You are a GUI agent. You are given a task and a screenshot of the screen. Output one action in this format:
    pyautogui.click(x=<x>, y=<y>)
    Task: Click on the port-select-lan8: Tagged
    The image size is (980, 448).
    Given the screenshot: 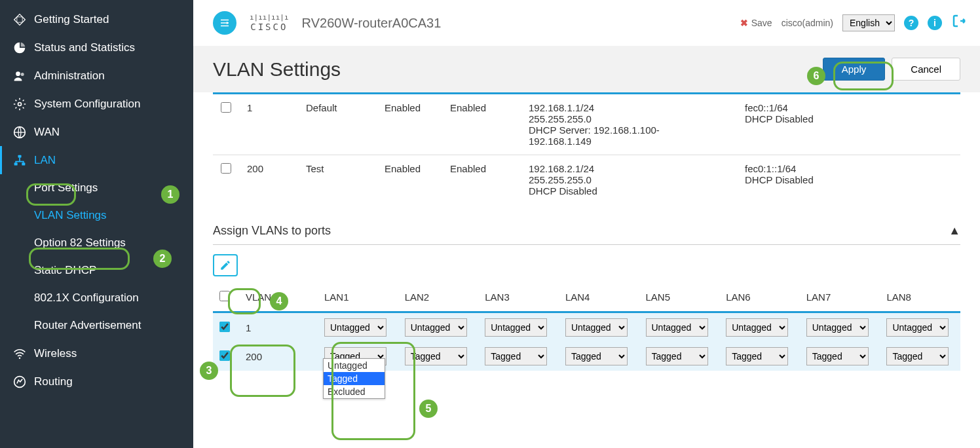 What is the action you would take?
    pyautogui.click(x=917, y=356)
    